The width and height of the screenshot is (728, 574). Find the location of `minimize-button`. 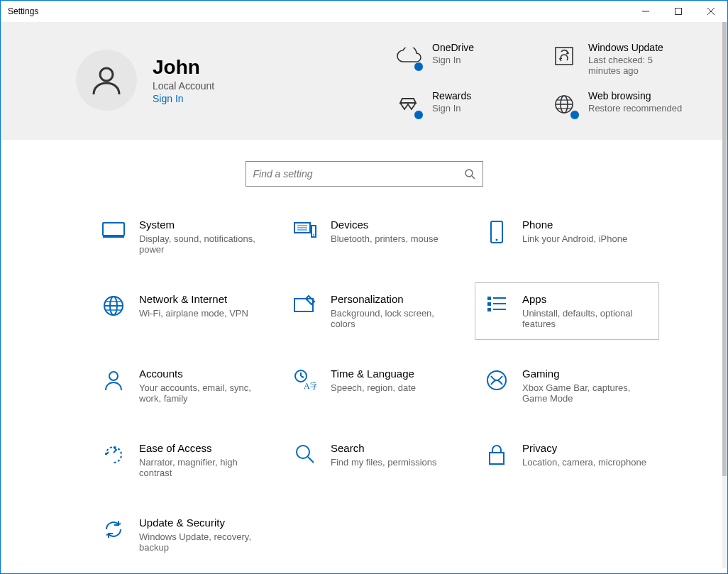

minimize-button is located at coordinates (646, 11).